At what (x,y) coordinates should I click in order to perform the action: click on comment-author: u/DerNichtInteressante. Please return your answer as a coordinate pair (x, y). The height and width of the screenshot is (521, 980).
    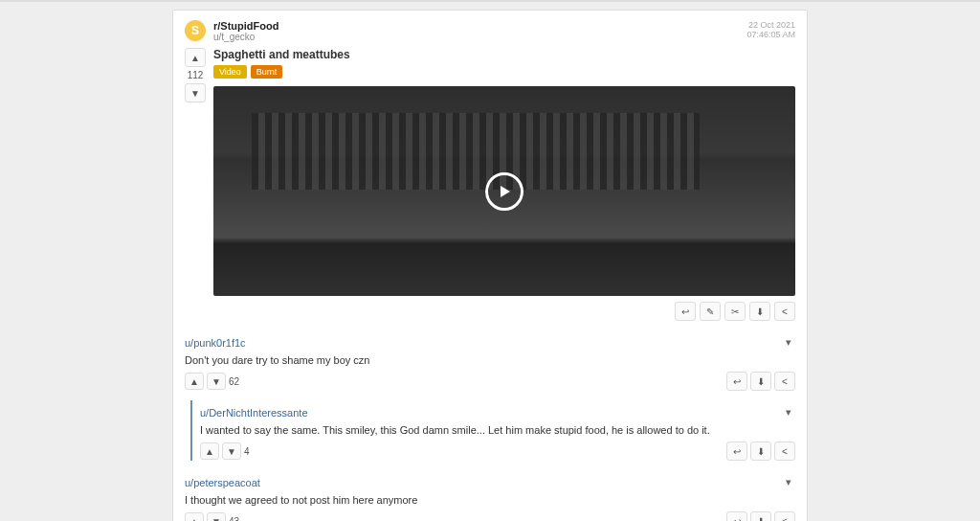
    Looking at the image, I should click on (255, 413).